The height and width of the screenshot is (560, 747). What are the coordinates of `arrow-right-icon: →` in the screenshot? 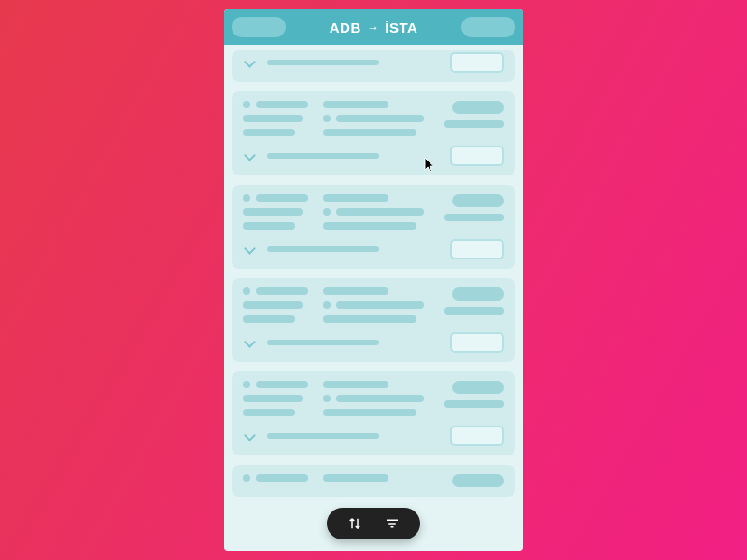 It's located at (374, 28).